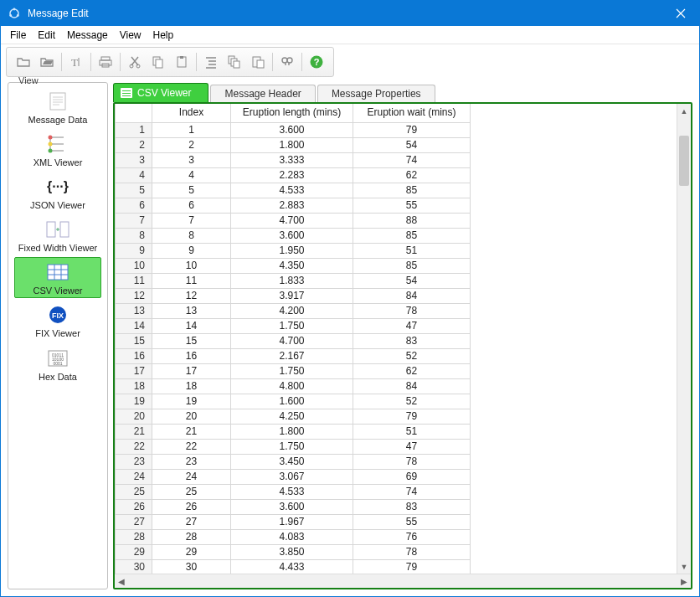  Describe the element at coordinates (293, 446) in the screenshot. I see `table-row: 22221.75047` at that location.